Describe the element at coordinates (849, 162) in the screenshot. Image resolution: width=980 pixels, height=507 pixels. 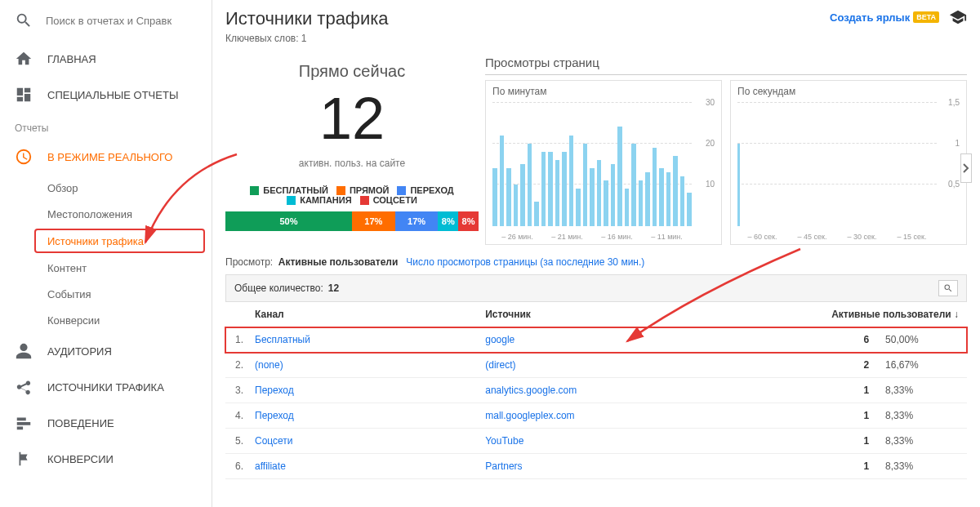
I see `chart-seconds: По секундам 0,511,5– 60 сек.– 45 сек.– 3…` at that location.